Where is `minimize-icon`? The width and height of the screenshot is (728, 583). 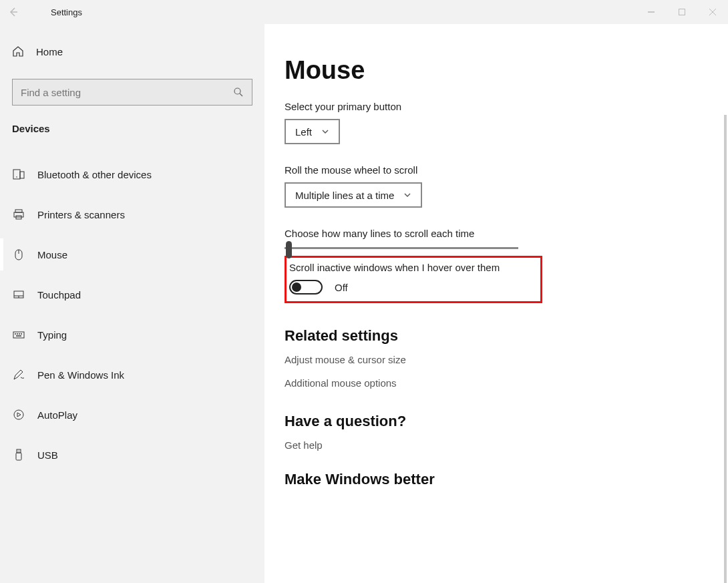
minimize-icon is located at coordinates (651, 12).